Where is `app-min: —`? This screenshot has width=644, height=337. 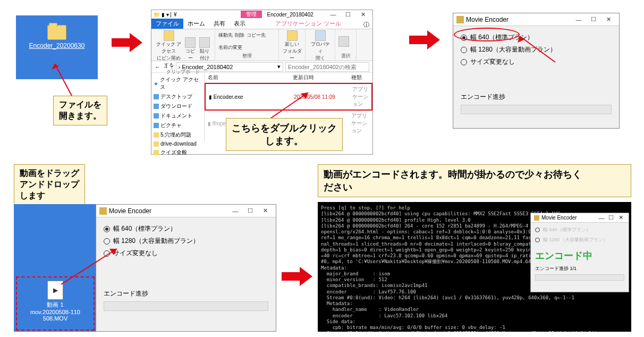 app-min: — is located at coordinates (579, 20).